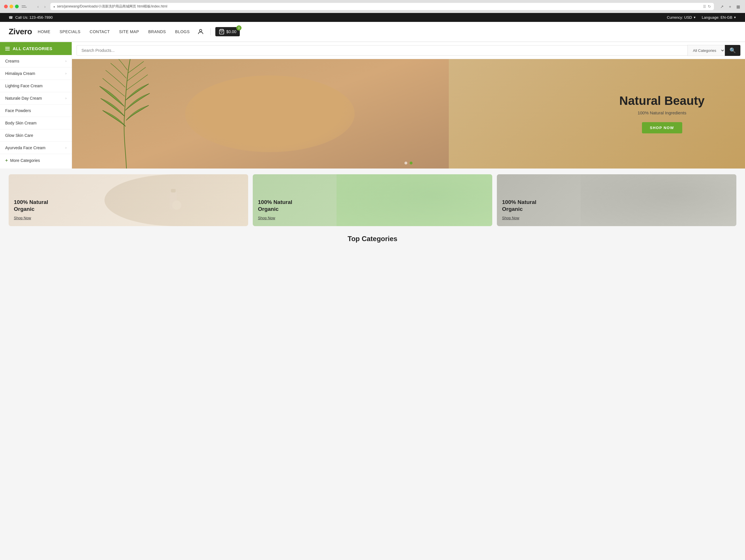  Describe the element at coordinates (18, 111) in the screenshot. I see `sidebar-item-label: Face Powders` at that location.